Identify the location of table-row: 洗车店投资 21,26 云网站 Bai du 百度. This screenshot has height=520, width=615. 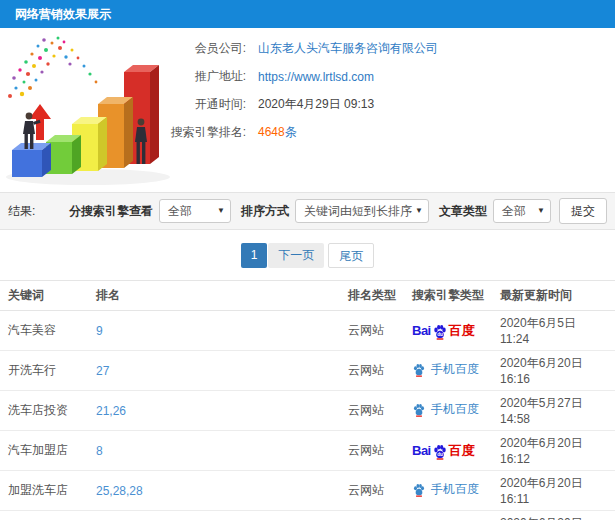
(308, 411).